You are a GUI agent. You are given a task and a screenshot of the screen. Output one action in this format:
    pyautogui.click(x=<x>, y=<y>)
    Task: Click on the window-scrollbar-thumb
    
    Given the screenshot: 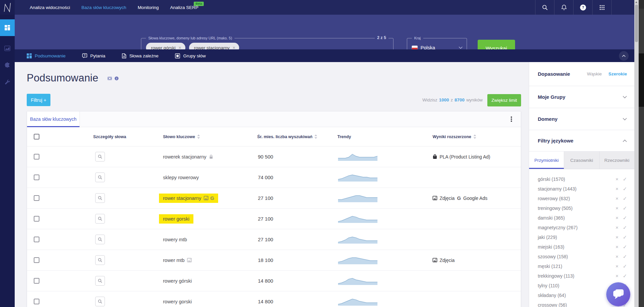 What is the action you would take?
    pyautogui.click(x=641, y=80)
    